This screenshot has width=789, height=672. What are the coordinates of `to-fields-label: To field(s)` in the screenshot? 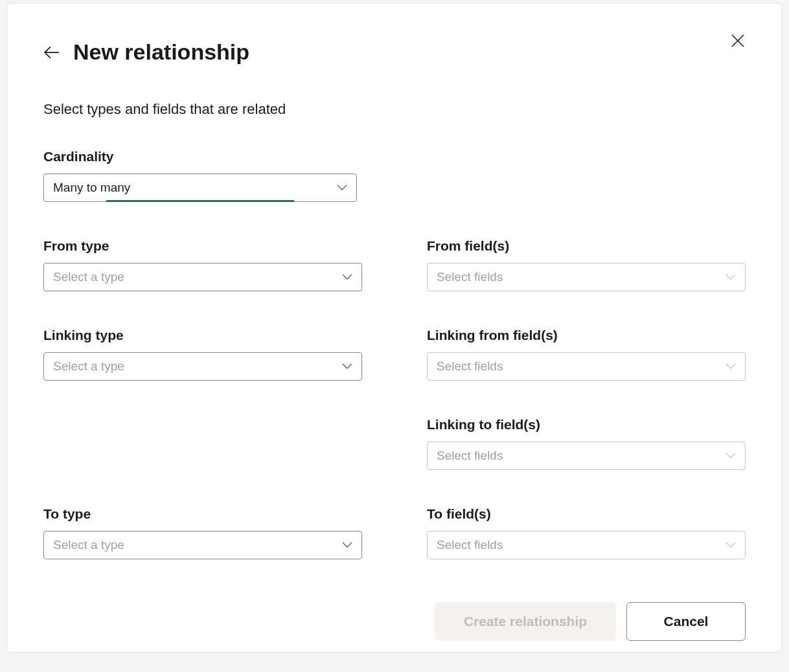 It's located at (586, 514).